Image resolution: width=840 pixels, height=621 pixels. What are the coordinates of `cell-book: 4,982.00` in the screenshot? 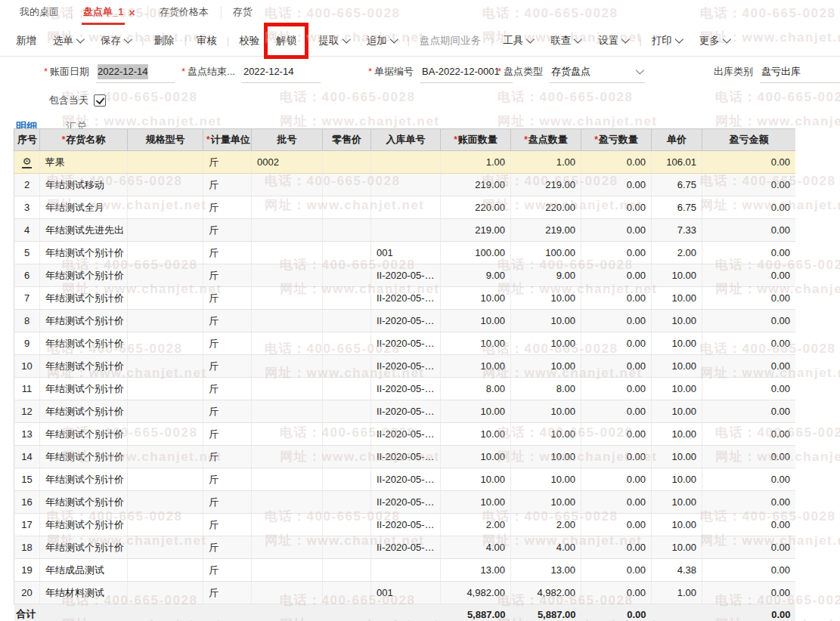 It's located at (476, 593).